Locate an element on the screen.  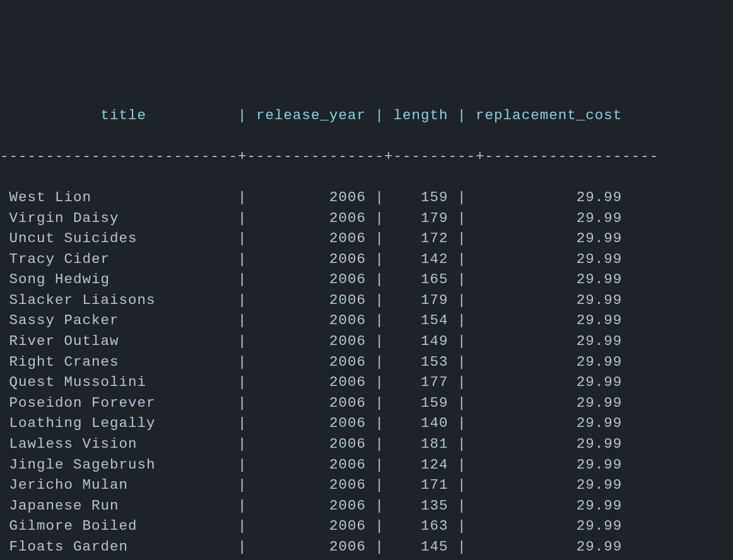
table-row: Gilmore Boiled | 2006 | 163 | 29.99 is located at coordinates (366, 526).